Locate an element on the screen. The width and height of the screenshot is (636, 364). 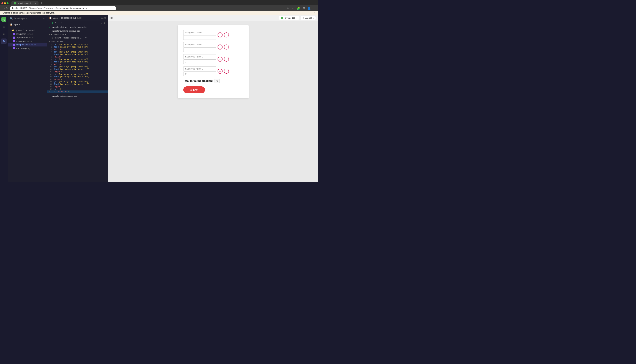
sub-cmd: -click is located at coordinates (58, 50).